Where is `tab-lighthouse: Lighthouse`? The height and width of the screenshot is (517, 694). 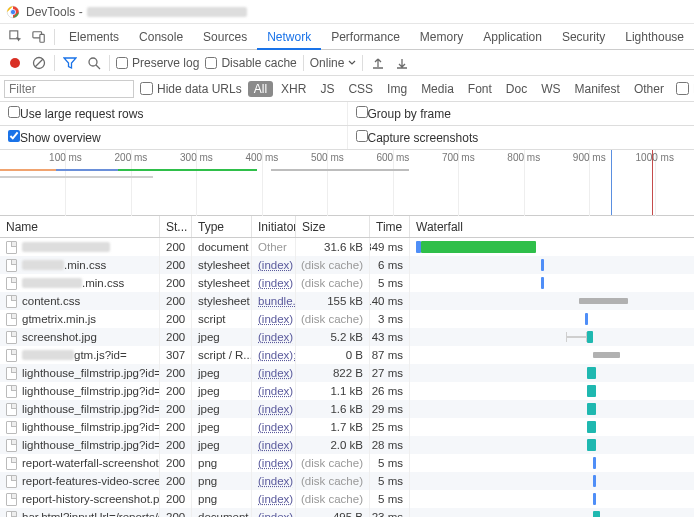
tab-lighthouse: Lighthouse is located at coordinates (654, 37).